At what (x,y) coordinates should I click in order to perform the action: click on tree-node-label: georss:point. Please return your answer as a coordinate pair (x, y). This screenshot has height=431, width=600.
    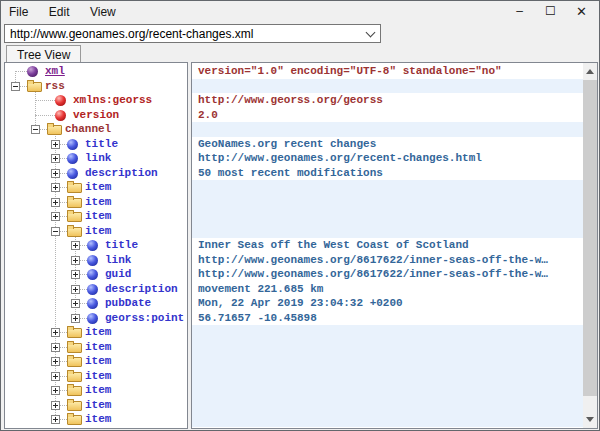
    Looking at the image, I should click on (144, 318).